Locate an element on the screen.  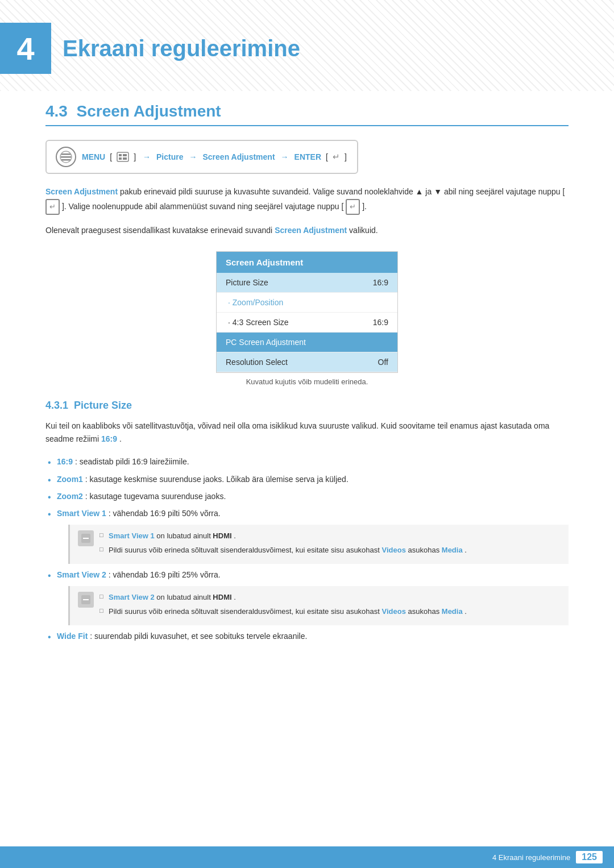
page-footer: 4 Ekraani reguleerimine 125 is located at coordinates (307, 857).